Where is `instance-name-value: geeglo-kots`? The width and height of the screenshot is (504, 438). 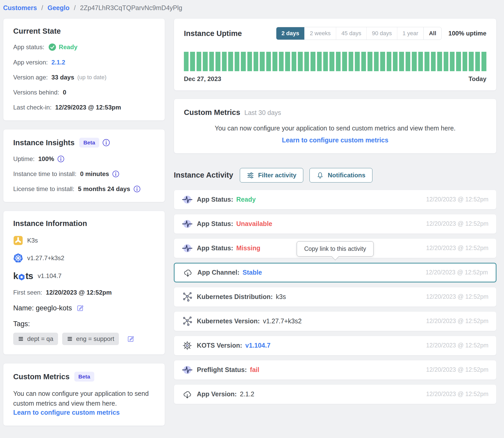
instance-name-value: geeglo-kots is located at coordinates (54, 308).